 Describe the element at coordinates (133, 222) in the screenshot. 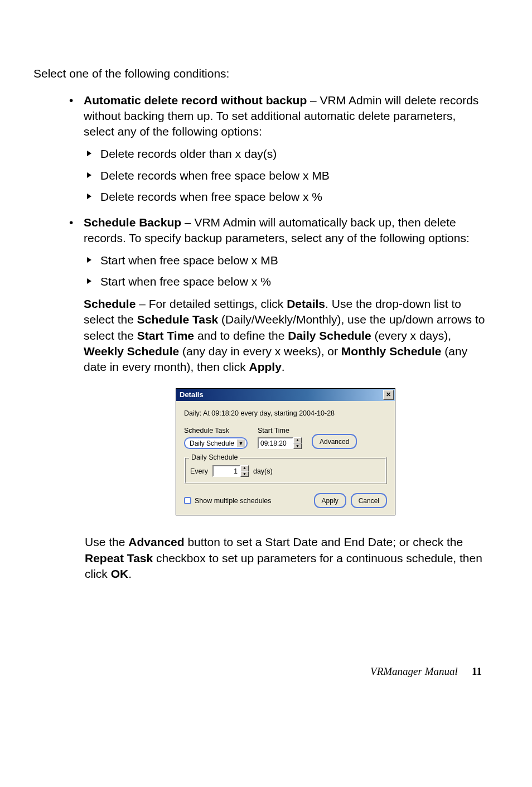

I see `schedule-backup-title: Schedule Backup` at that location.